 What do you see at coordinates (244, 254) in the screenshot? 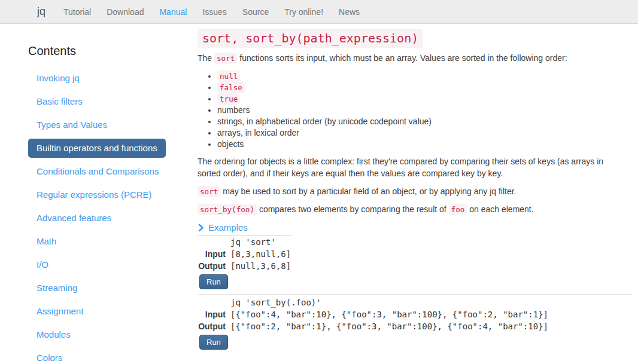
I see `input-row: Input [8,3,null,6]` at bounding box center [244, 254].